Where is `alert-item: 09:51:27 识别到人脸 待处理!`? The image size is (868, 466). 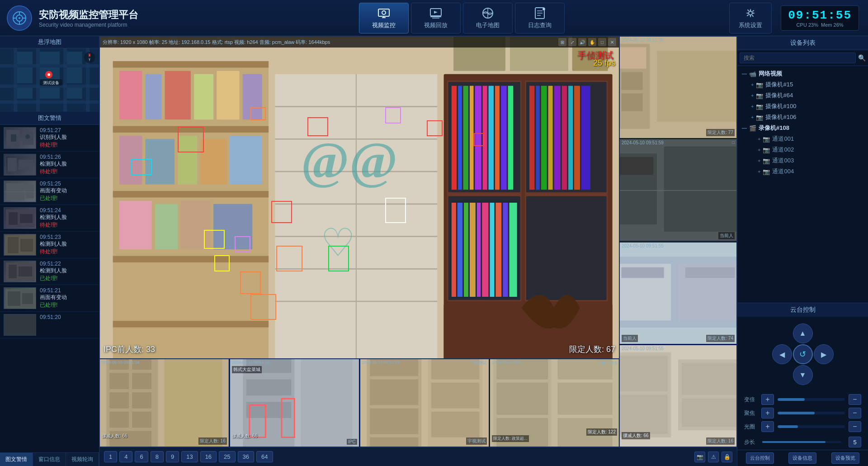
alert-item: 09:51:27 识别到人脸 待处理! is located at coordinates (50, 138).